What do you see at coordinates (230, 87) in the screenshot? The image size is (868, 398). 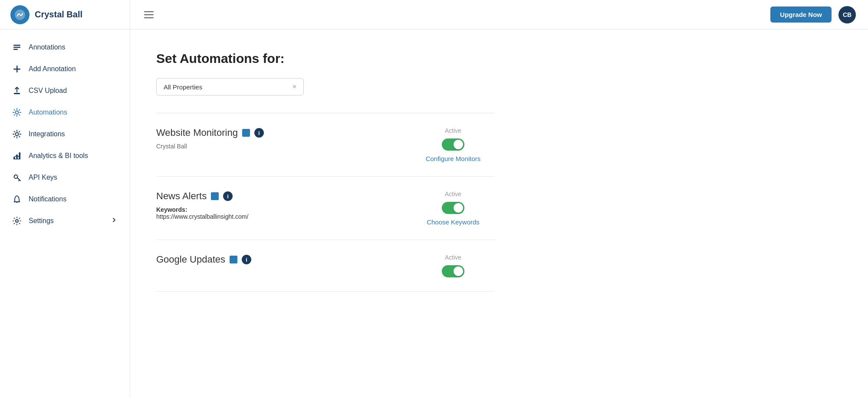 I see `property-selector: All Properties ×` at bounding box center [230, 87].